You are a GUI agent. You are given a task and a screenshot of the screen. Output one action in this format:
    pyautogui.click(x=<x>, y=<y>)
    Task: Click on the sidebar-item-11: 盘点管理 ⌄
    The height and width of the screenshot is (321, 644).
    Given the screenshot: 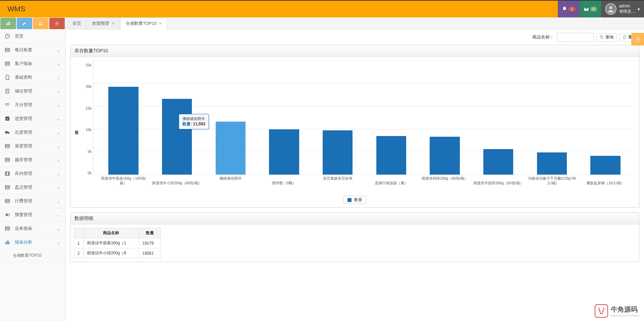 What is the action you would take?
    pyautogui.click(x=33, y=188)
    